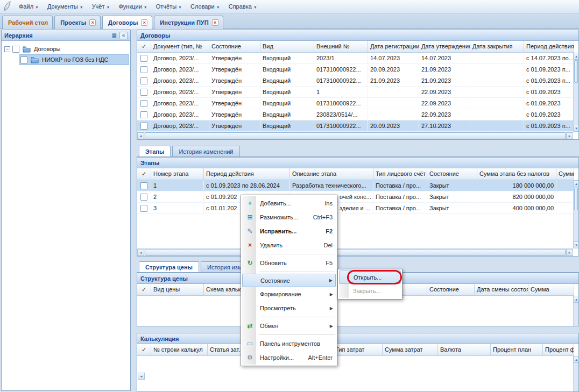  What do you see at coordinates (355, 197) in the screenshot?
I see `table-row: 2с 01.09.202очей конс...Поставка / про..…` at bounding box center [355, 197].